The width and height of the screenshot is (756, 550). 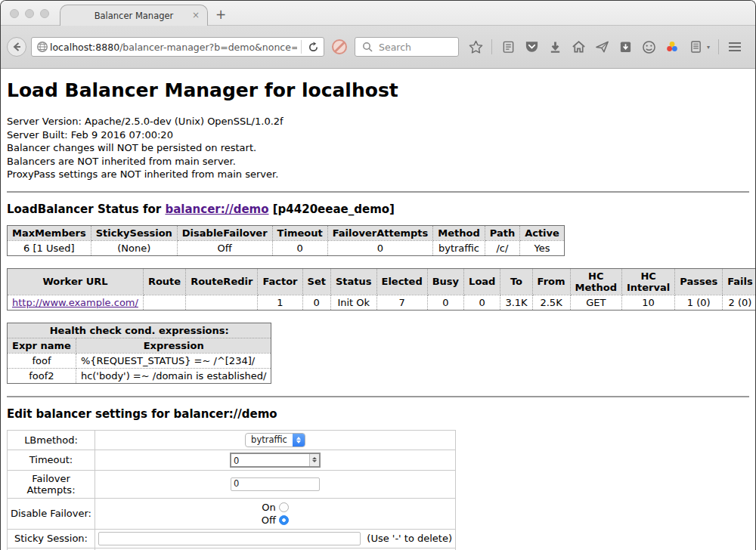 I want to click on col-header: Busy, so click(x=445, y=281).